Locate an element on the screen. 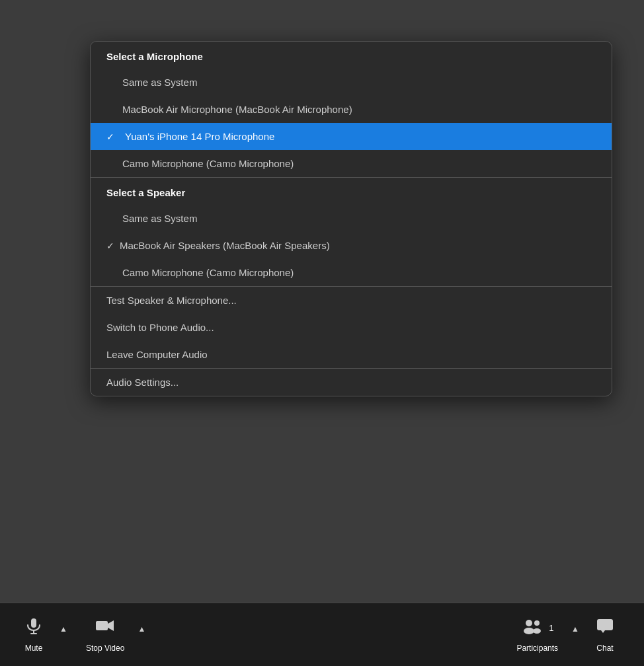 The width and height of the screenshot is (644, 666). mute-button: Mute is located at coordinates (34, 634).